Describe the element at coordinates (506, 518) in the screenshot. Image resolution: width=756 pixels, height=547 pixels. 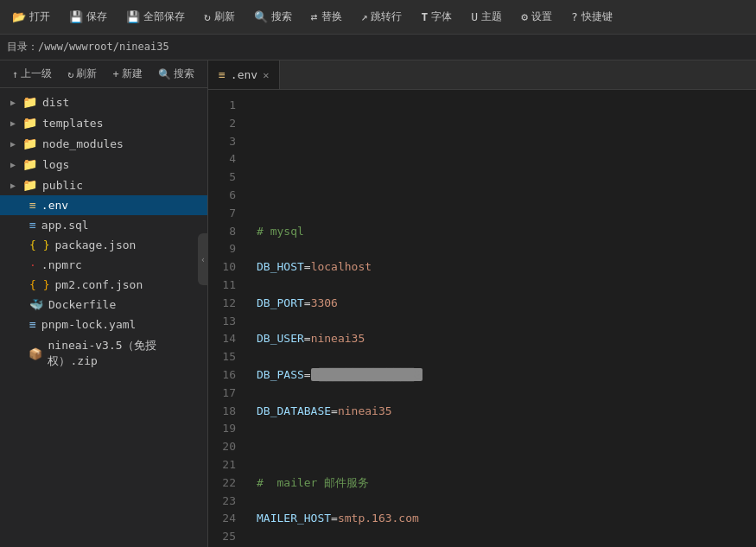
I see `code-line-9: MAILER_HOST=smtp.163.com` at that location.